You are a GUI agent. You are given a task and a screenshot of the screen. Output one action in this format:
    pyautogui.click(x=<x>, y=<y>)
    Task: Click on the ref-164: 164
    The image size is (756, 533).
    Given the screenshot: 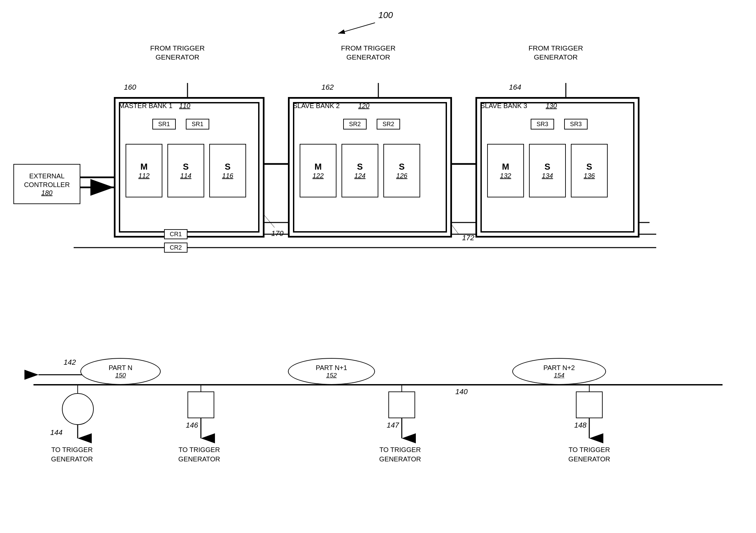 What is the action you would take?
    pyautogui.click(x=515, y=87)
    